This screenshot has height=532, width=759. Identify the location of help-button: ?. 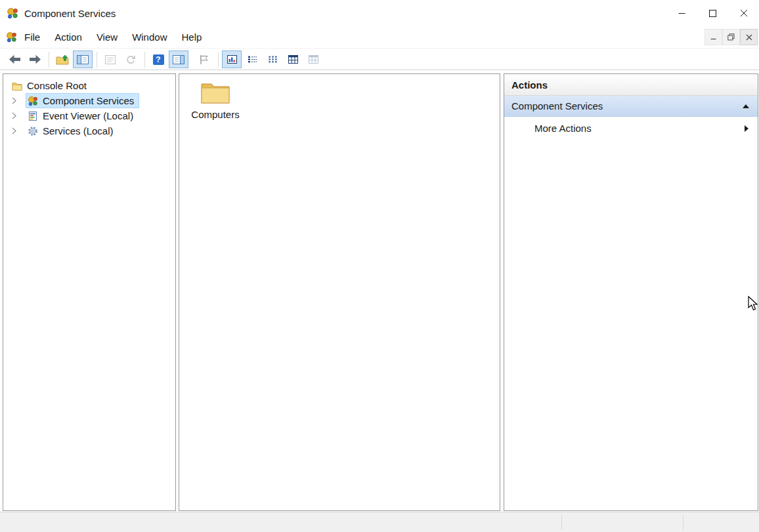
(158, 59).